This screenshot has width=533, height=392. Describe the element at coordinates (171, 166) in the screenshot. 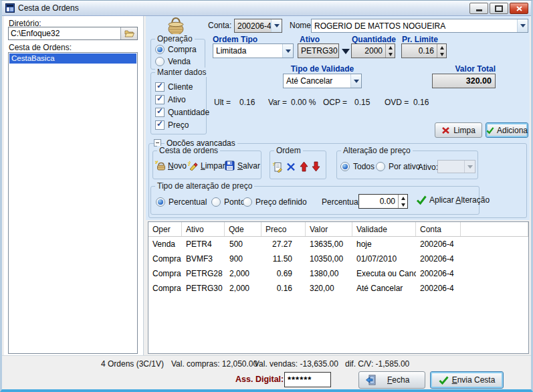

I see `novo-button: Novo` at that location.